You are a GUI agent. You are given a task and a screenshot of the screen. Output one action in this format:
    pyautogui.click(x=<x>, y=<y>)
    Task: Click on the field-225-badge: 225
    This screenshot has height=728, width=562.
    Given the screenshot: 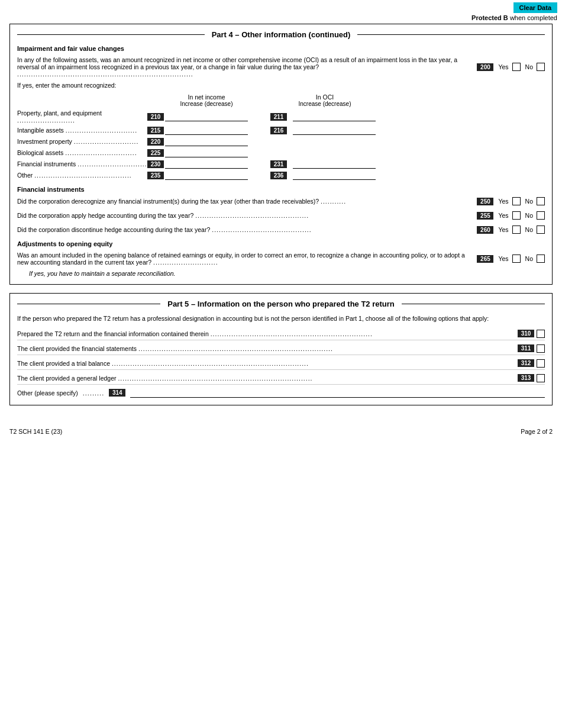 What is the action you would take?
    pyautogui.click(x=156, y=153)
    